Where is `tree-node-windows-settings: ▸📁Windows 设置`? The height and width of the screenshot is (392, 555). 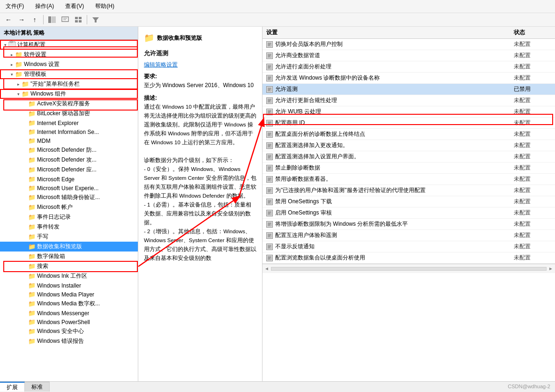
tree-node-windows-settings: ▸📁Windows 设置 is located at coordinates (69, 65).